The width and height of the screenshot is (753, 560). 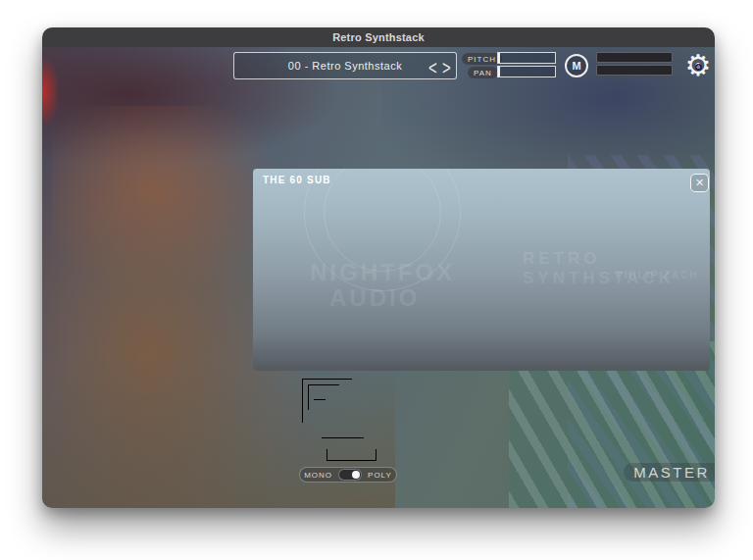 I want to click on mono-poly-toggle, so click(x=350, y=475).